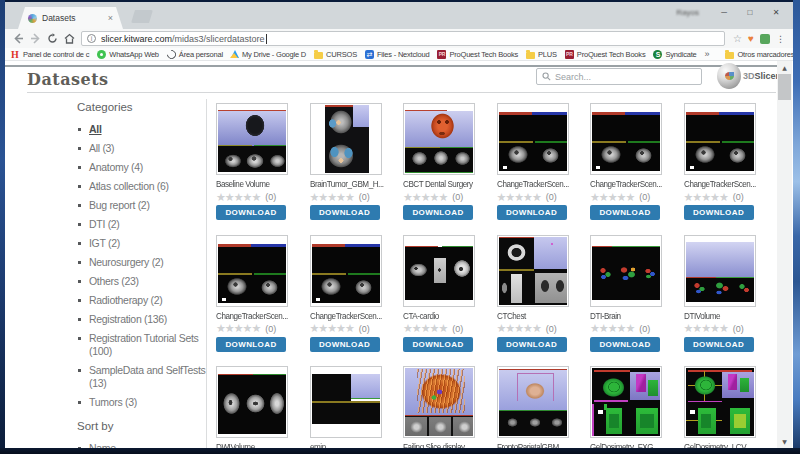 This screenshot has width=800, height=454. What do you see at coordinates (759, 54) in the screenshot?
I see `bookmark-item: Otros marcadores` at bounding box center [759, 54].